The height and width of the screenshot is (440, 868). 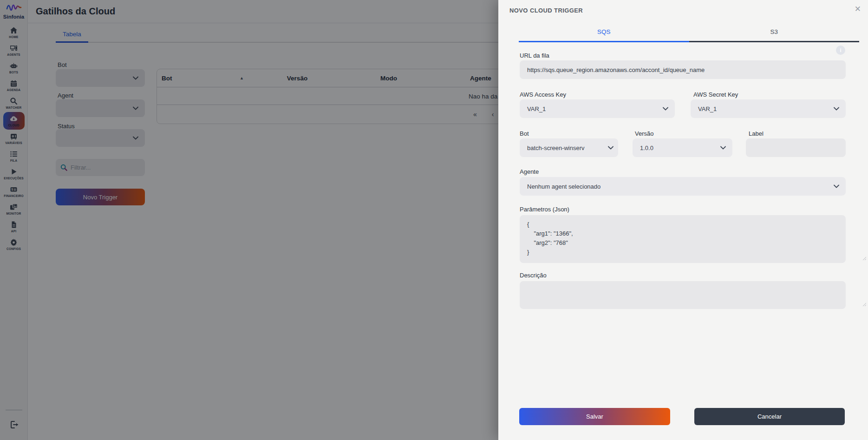 I want to click on description-textarea, so click(x=683, y=295).